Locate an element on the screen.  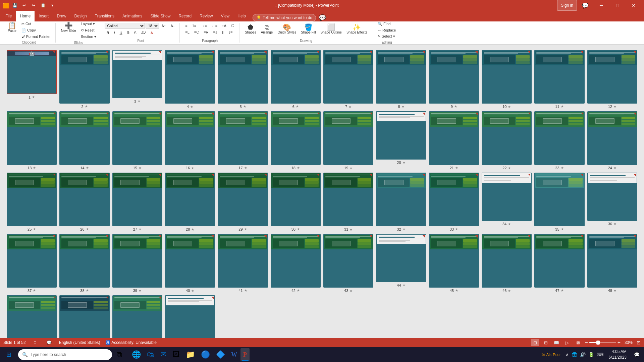
format-painter-button: 🖌 Format Painter is located at coordinates (36, 37).